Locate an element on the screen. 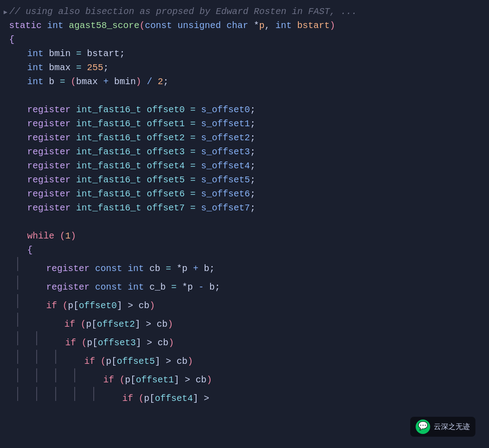 The image size is (489, 448). op-gt-if1: > is located at coordinates (187, 380).